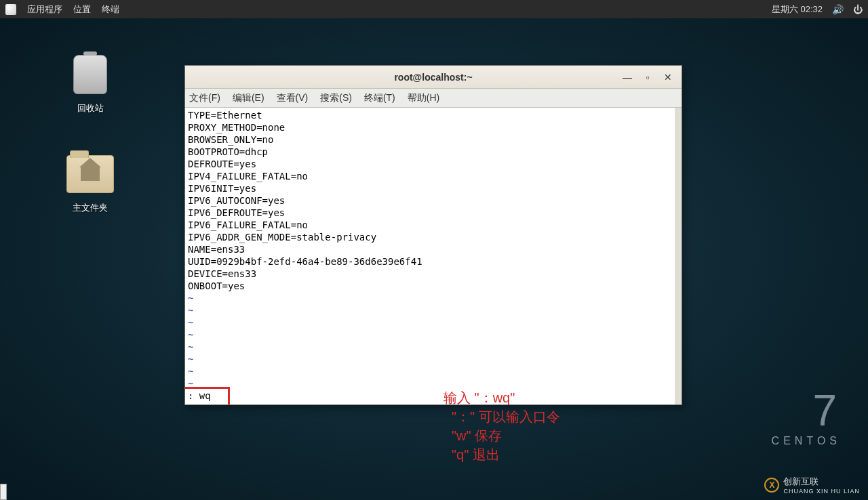 The width and height of the screenshot is (868, 500). Describe the element at coordinates (433, 225) in the screenshot. I see `config-line: IPV6_FAILURE_FATAL=no` at that location.